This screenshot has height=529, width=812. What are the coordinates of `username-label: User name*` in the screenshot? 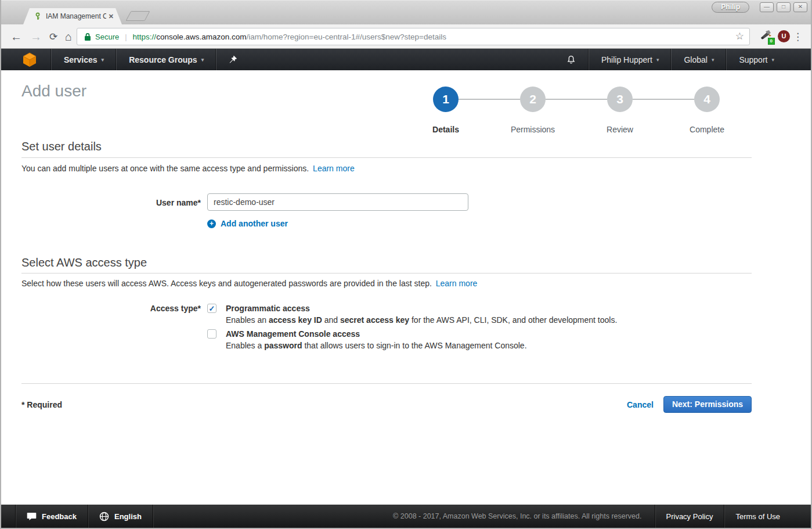 It's located at (111, 203).